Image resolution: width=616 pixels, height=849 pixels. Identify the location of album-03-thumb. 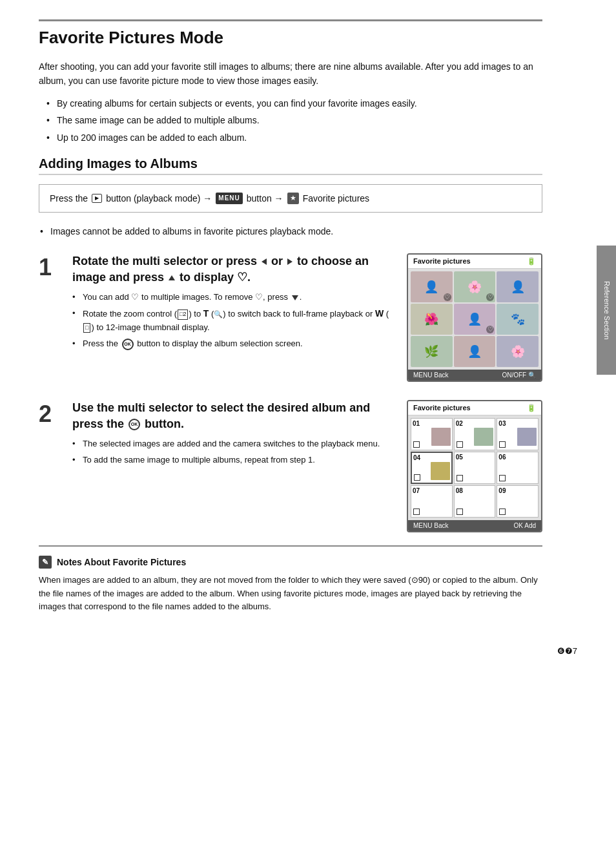
(527, 437).